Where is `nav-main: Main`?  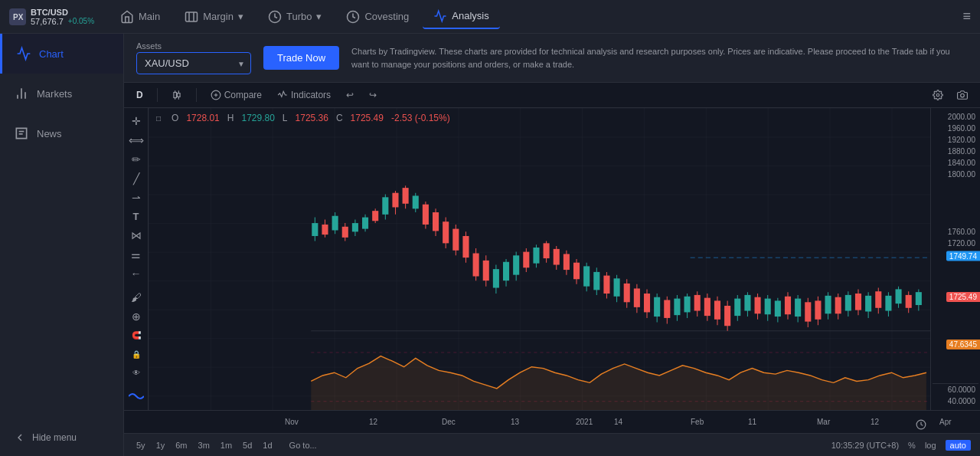
nav-main: Main is located at coordinates (140, 17).